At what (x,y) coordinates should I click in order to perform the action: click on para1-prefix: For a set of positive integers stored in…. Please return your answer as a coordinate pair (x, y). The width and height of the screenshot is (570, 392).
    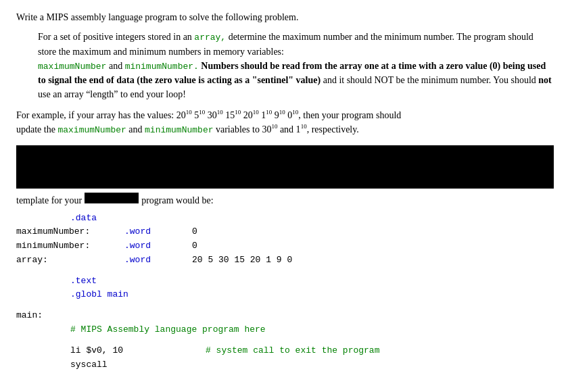
    Looking at the image, I should click on (116, 36).